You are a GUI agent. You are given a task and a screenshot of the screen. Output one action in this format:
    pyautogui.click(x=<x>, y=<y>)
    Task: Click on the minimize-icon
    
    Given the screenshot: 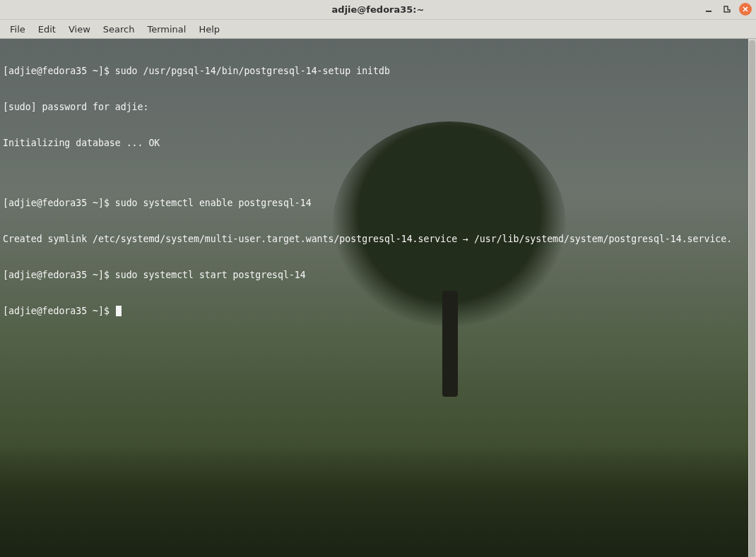 What is the action you would take?
    pyautogui.click(x=709, y=9)
    